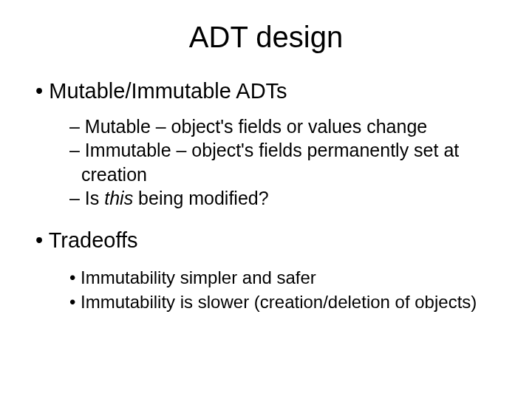 Image resolution: width=532 pixels, height=399 pixels. I want to click on sub-item-immutable: Immutable – object's fields permanently …, so click(285, 163).